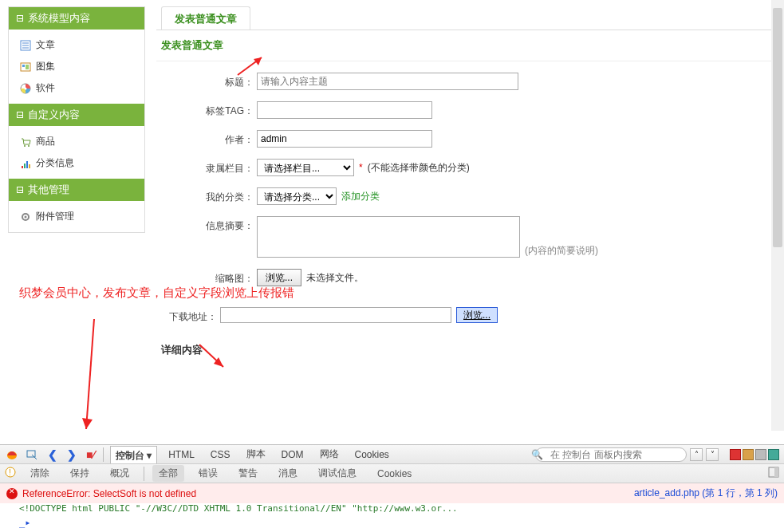 Image resolution: width=784 pixels, height=532 pixels. Describe the element at coordinates (345, 139) in the screenshot. I see `input-author` at that location.